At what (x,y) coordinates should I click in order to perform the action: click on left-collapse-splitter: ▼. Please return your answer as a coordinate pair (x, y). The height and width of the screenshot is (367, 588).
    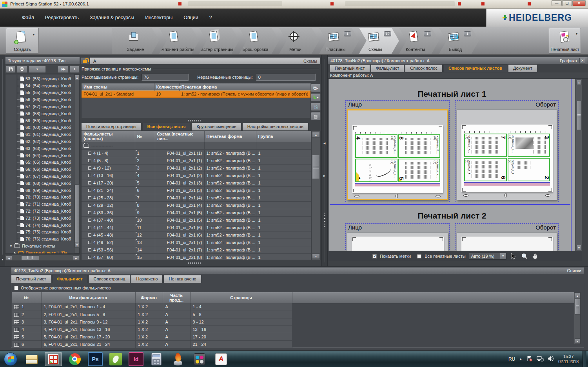
    Looking at the image, I should click on (2, 161).